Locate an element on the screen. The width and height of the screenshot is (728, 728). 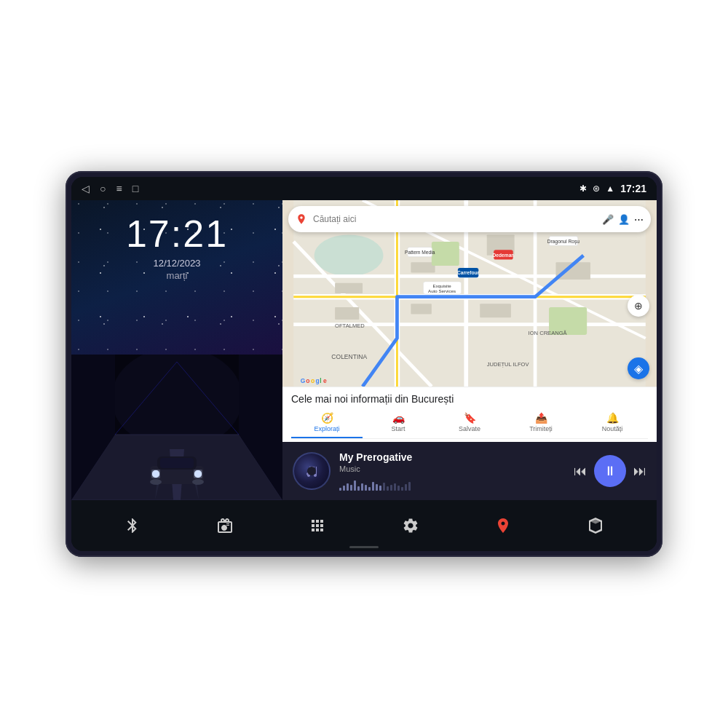
dock-apps is located at coordinates (317, 526).